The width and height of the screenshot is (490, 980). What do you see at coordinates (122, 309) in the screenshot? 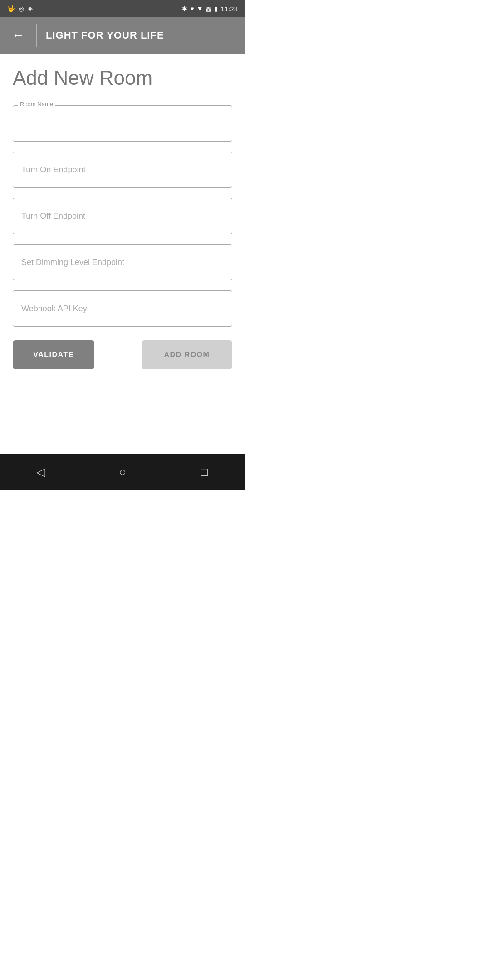
I see `webhook-api-key-group` at bounding box center [122, 309].